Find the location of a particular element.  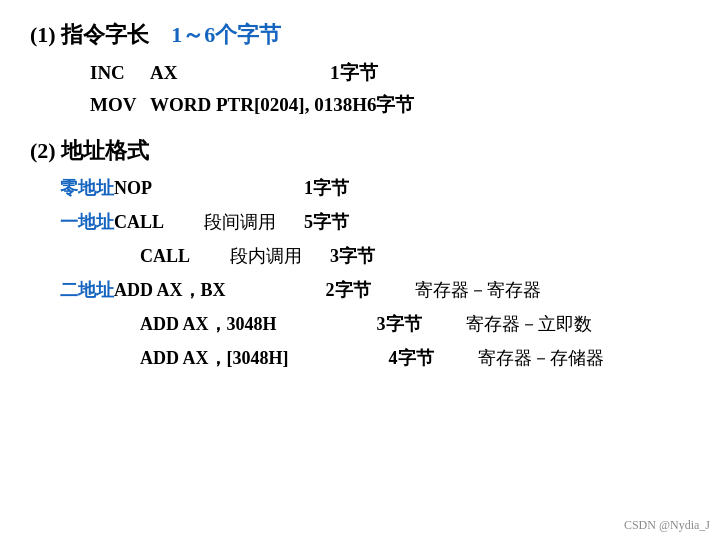

section1-instr-1: MOV is located at coordinates (120, 105).